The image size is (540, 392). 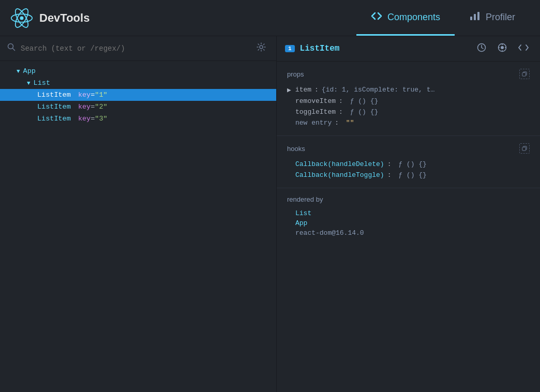 What do you see at coordinates (409, 49) in the screenshot?
I see `right-panel-header: 1 ListItem` at bounding box center [409, 49].